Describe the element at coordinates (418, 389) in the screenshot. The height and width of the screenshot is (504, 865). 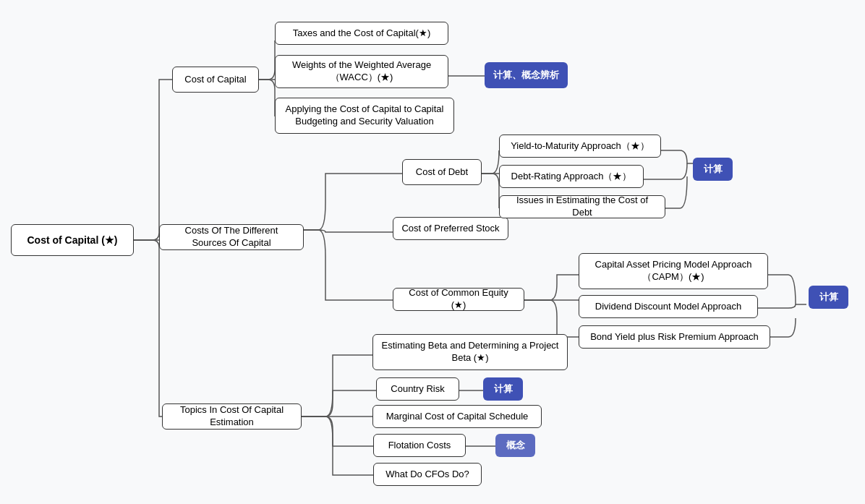
I see `country-risk-node: Country Risk` at that location.